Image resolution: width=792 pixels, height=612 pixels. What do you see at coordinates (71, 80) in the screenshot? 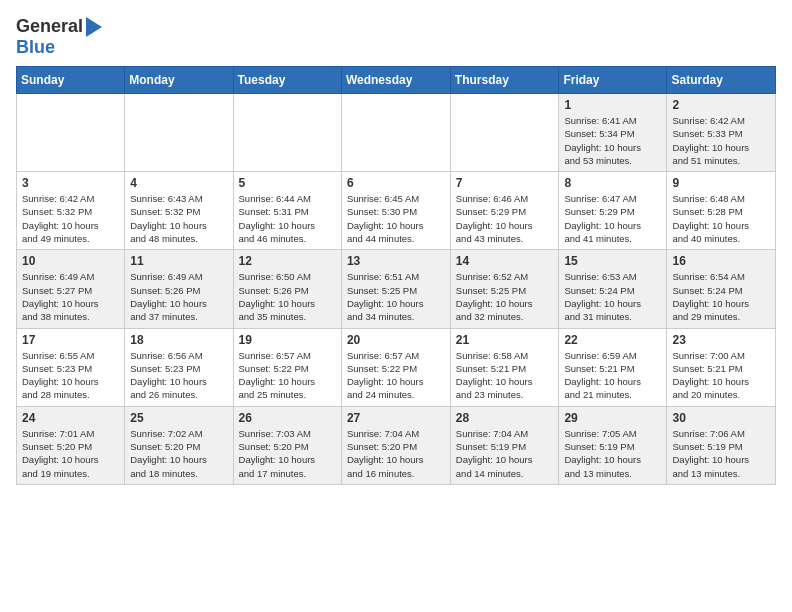
I see `day-of-week-header: Sunday` at bounding box center [71, 80].